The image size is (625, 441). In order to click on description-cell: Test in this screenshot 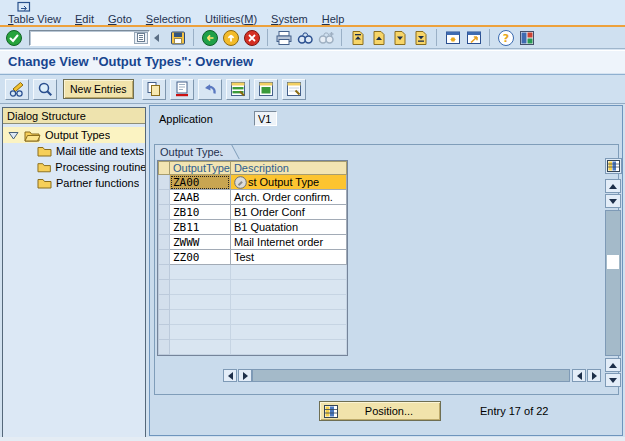, I will do `click(288, 258)`.